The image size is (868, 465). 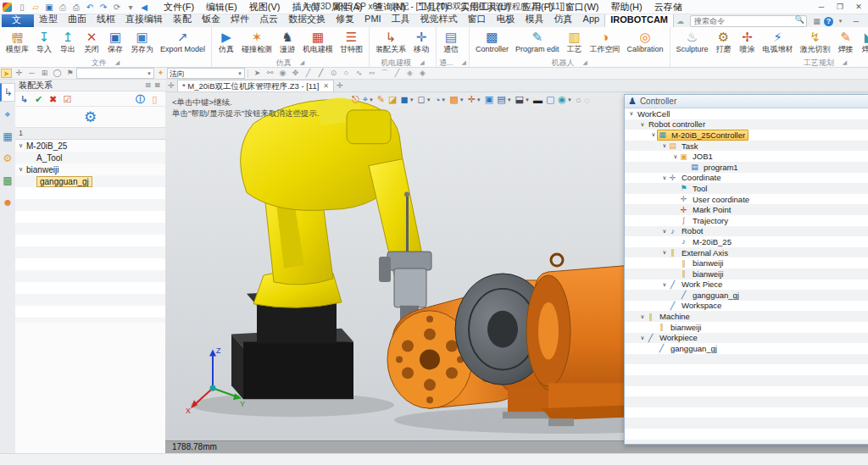 I want to click on gantt-chart-button: ☰甘特图, so click(x=351, y=43).